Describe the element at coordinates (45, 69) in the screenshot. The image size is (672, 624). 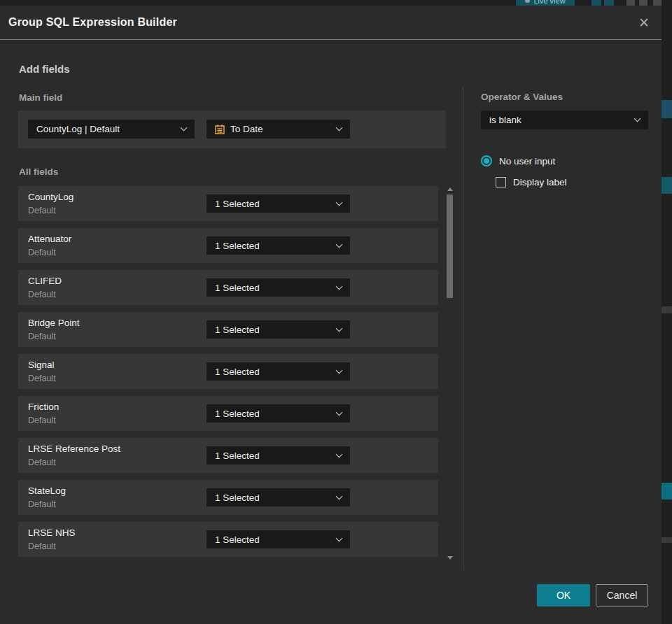
I see `add-fields-heading: Add fields` at that location.